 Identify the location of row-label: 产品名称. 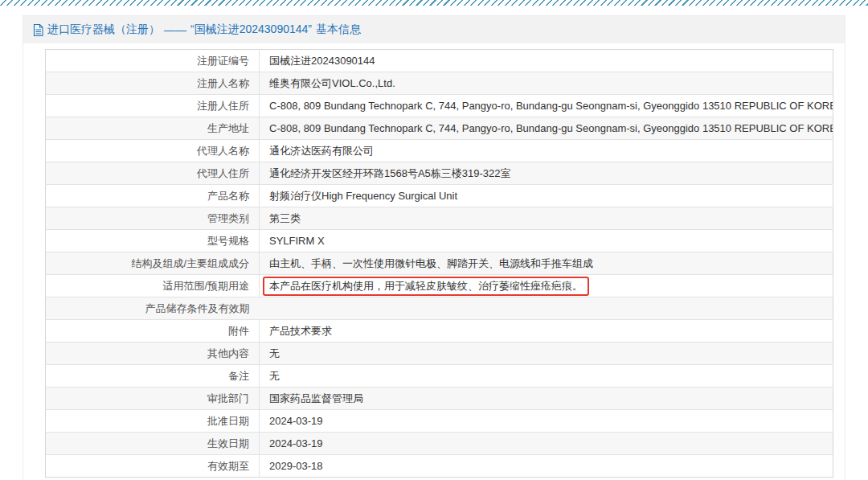
(153, 196).